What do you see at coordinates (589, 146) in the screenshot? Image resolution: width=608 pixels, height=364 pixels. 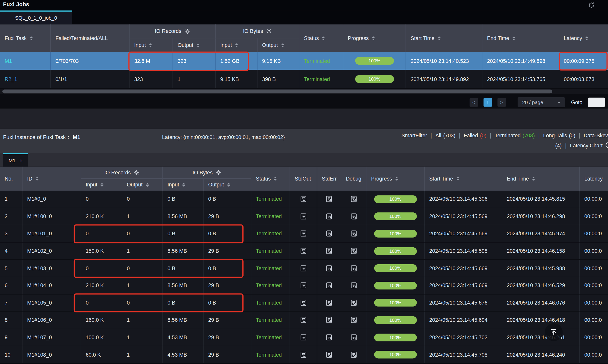 I see `filter-latency-chart: Latency Chart` at bounding box center [589, 146].